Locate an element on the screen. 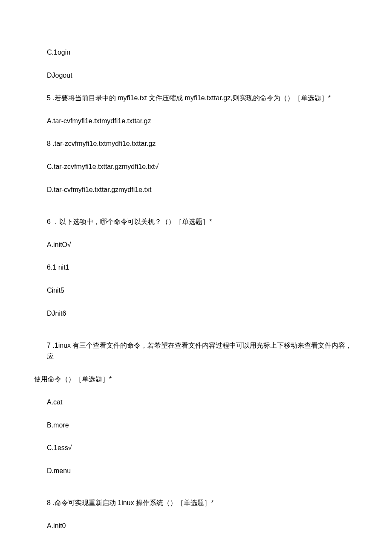  question-6-prompt: 6 ．以下选项中，哪个命令可以关机？（）［单选题］* is located at coordinates (202, 222).